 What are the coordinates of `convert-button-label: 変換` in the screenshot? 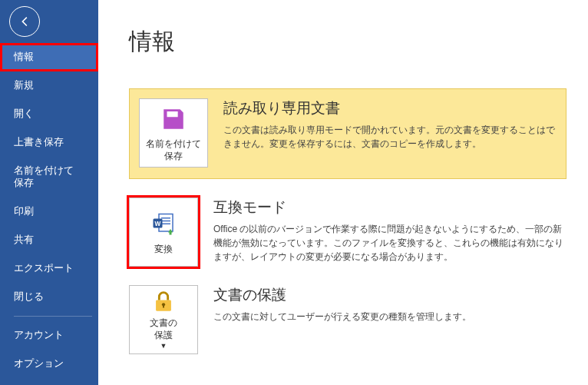 It's located at (164, 250).